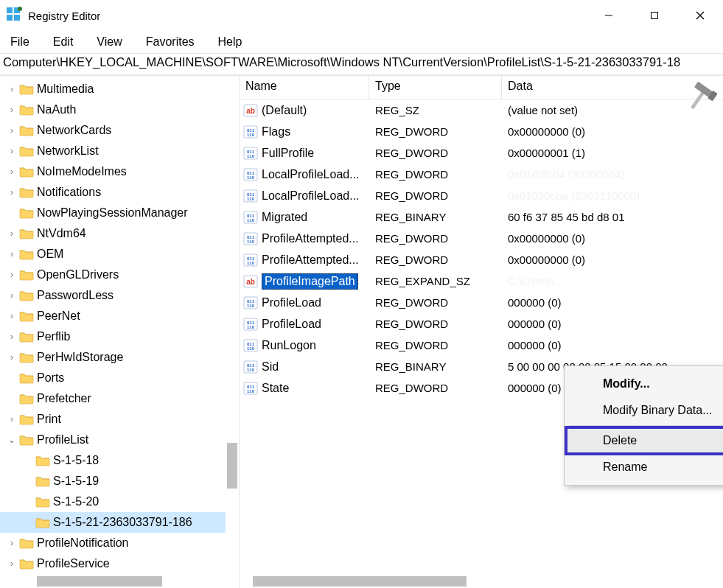  What do you see at coordinates (119, 130) in the screenshot?
I see `tree-item: ›NetworkCards` at bounding box center [119, 130].